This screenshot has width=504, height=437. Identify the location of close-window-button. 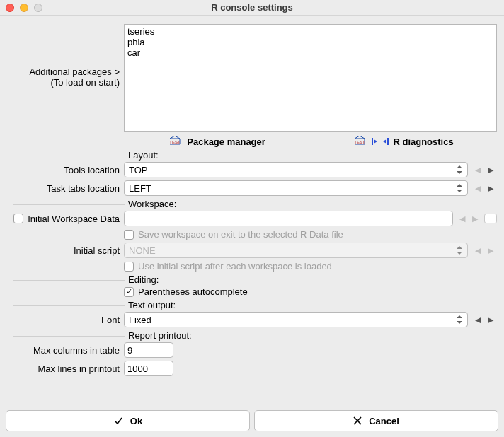
(10, 8).